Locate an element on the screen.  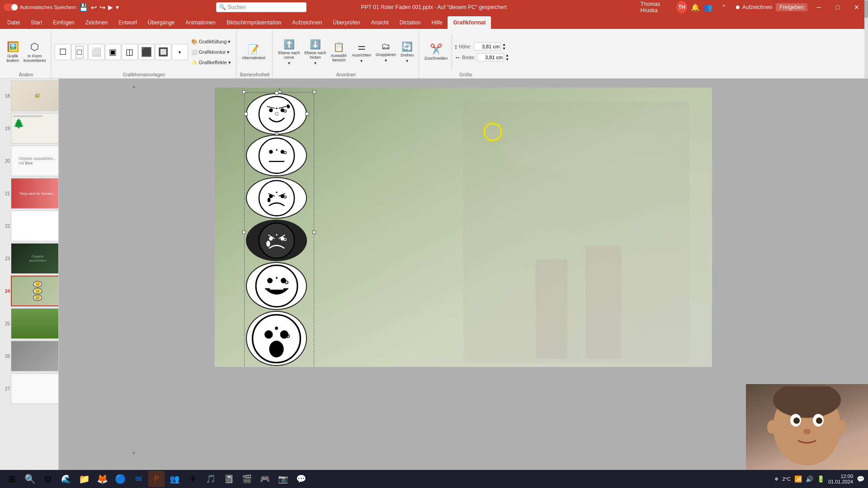
fill-dropdown-icon: ▾ is located at coordinates (229, 42).